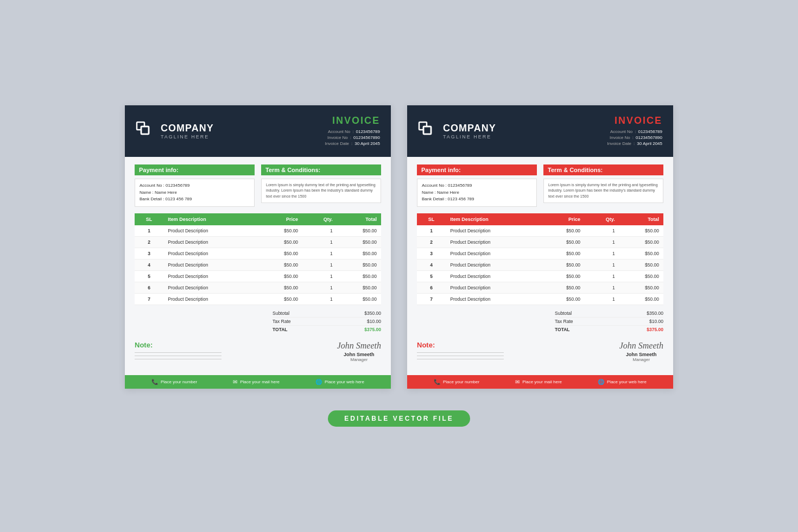  Describe the element at coordinates (338, 138) in the screenshot. I see `meta-invoice-label-green: Invoice No` at that location.